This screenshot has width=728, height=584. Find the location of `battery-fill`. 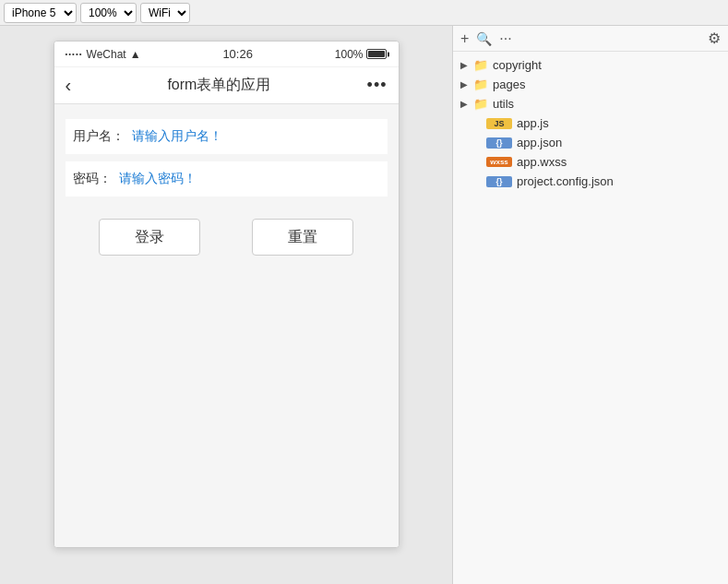

battery-fill is located at coordinates (376, 54).